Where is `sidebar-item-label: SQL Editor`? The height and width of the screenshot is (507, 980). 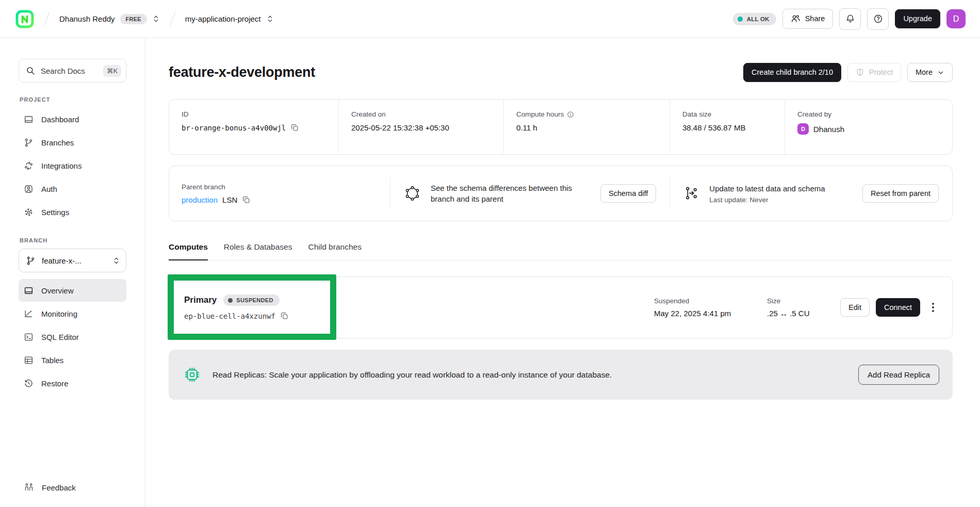
sidebar-item-label: SQL Editor is located at coordinates (60, 337).